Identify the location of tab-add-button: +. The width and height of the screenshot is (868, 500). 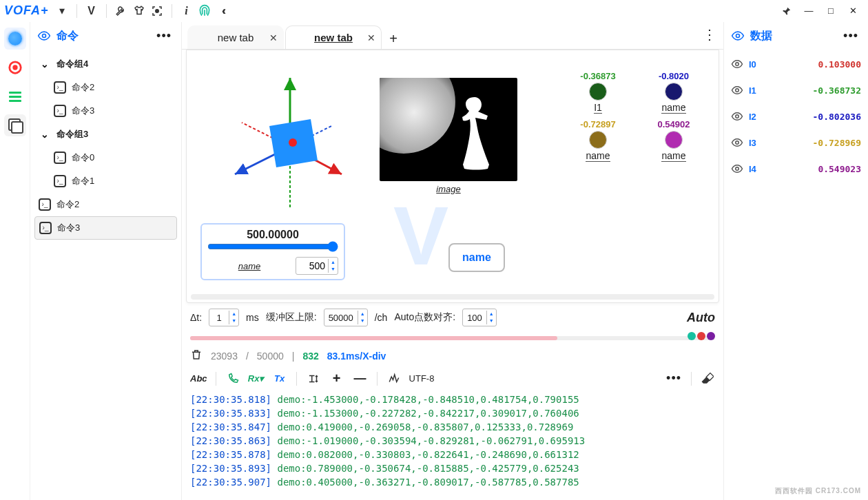
(393, 39).